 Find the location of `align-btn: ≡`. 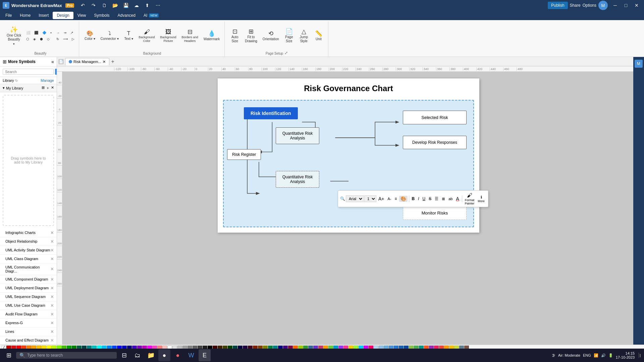

align-btn: ≡ is located at coordinates (396, 199).